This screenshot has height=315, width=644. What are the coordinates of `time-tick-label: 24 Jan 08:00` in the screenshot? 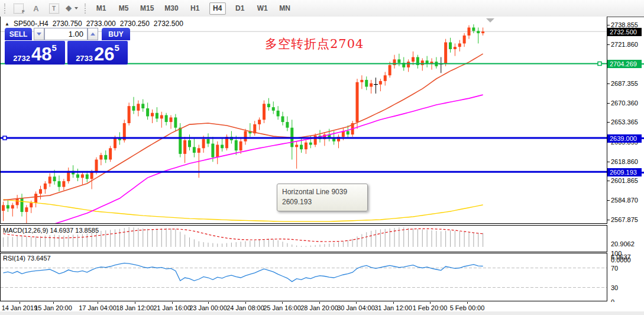 It's located at (245, 308).